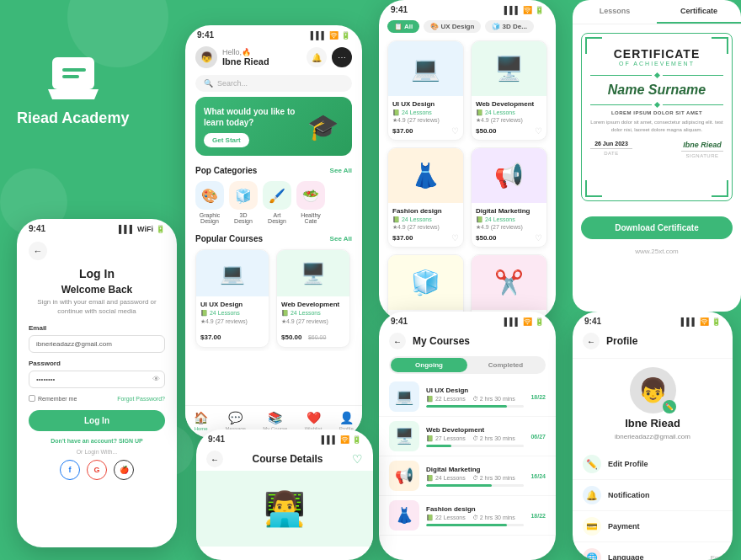 The image size is (741, 560). What do you see at coordinates (285, 438) in the screenshot?
I see `detail-status-bar: 9:41 ▌▌▌ 🛜 🔋` at bounding box center [285, 438].